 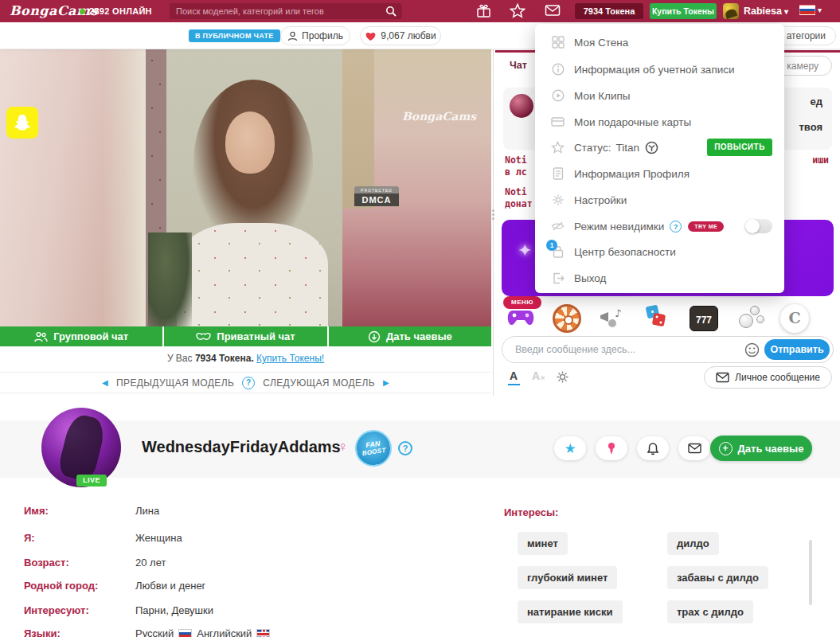 What do you see at coordinates (225, 358) in the screenshot?
I see `token-line-amount: 7934 Токена.` at bounding box center [225, 358].